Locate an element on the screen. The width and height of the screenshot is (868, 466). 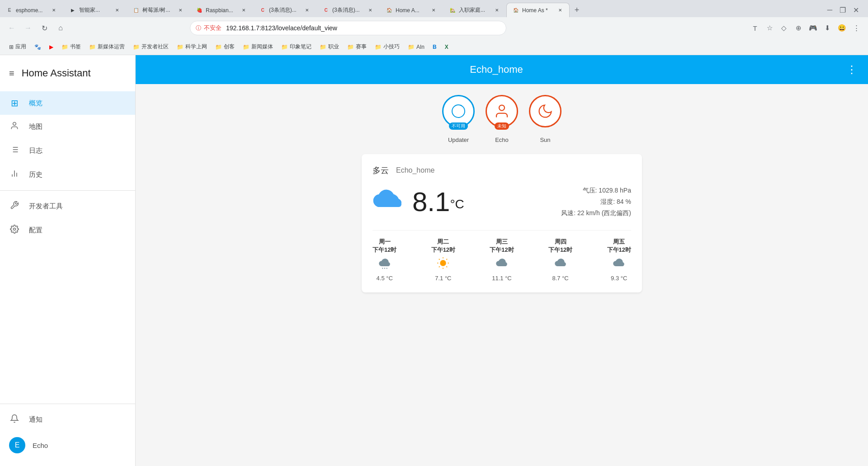
extension-icon: 🎮 is located at coordinates (813, 28).